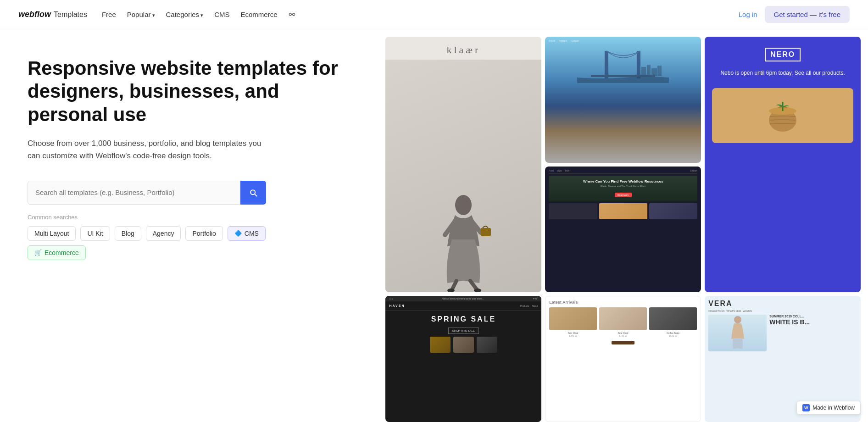 The width and height of the screenshot is (868, 422). Describe the element at coordinates (163, 233) in the screenshot. I see `tag-agency: Agency` at that location.